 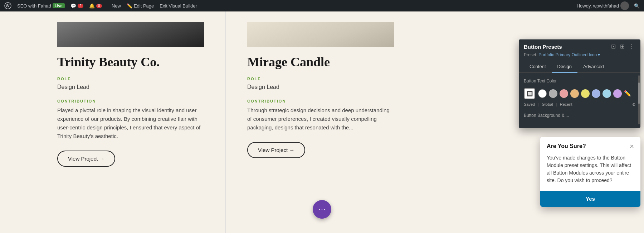 I want to click on color-dot-pink, so click(x=564, y=94).